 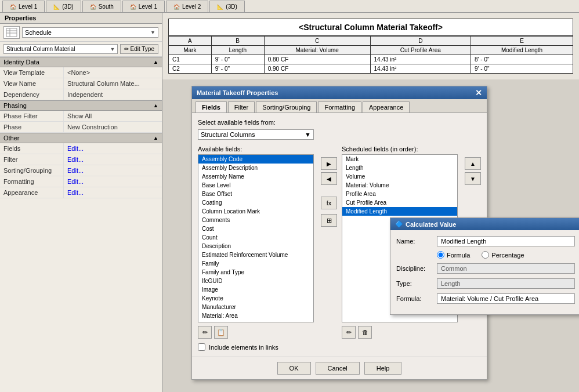 What do you see at coordinates (502, 255) in the screenshot?
I see `percentage-radio-item: Percentage` at bounding box center [502, 255].